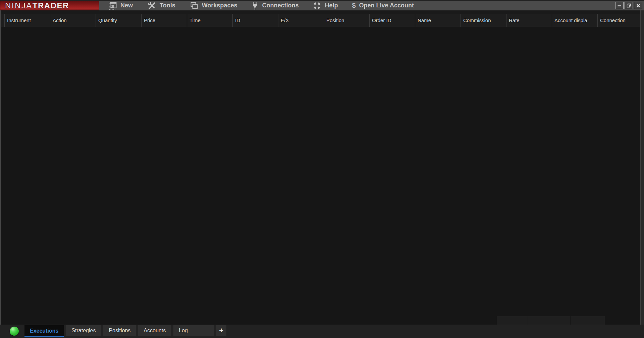 The image size is (644, 338). Describe the element at coordinates (629, 5) in the screenshot. I see `window-controls` at that location.